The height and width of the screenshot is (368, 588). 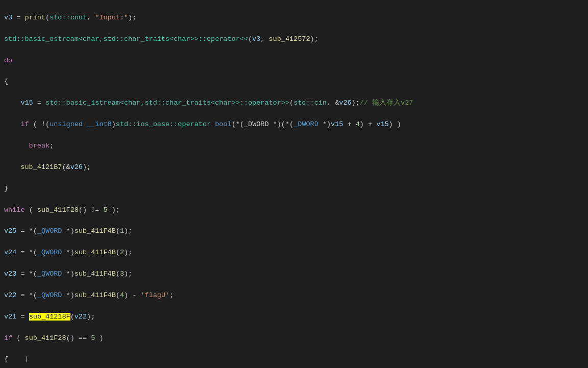 What do you see at coordinates (294, 339) in the screenshot?
I see `code-line-16: if ( sub_411F28() == 5 )` at bounding box center [294, 339].